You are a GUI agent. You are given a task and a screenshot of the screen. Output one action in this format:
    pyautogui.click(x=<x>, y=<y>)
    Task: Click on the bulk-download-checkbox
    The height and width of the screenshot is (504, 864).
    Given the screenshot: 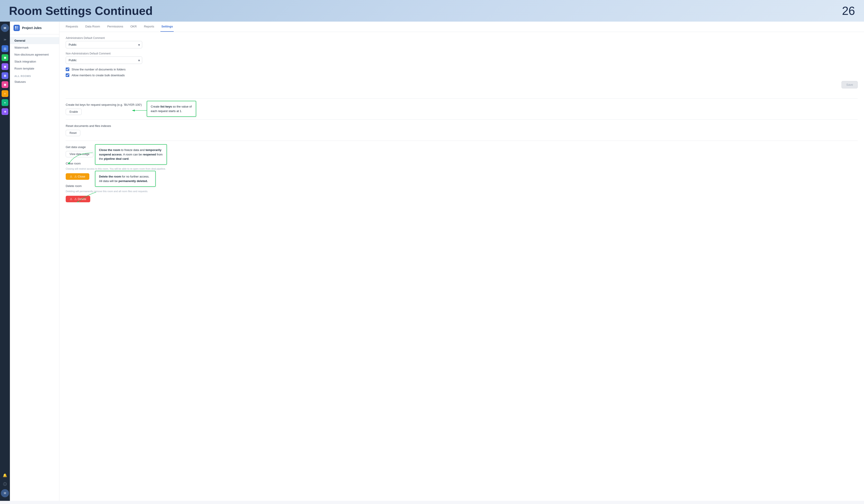 What is the action you would take?
    pyautogui.click(x=68, y=75)
    